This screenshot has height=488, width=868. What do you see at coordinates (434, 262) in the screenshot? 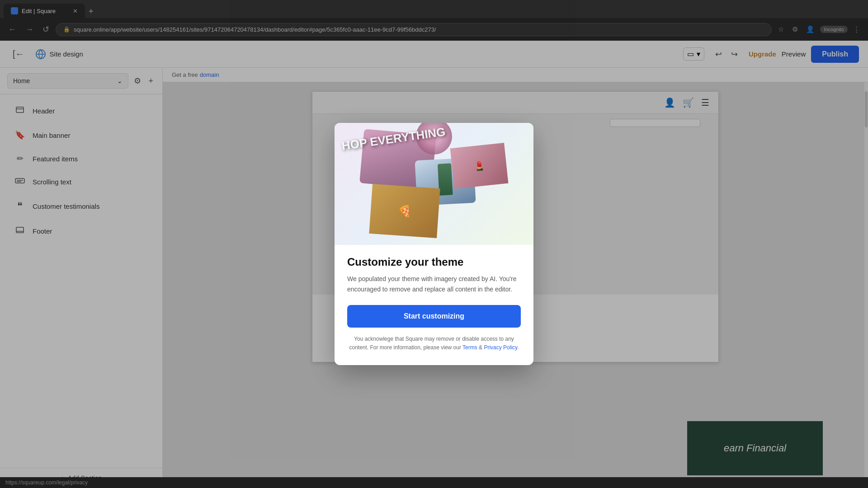
I see `modal-title: Customize your theme` at bounding box center [434, 262].